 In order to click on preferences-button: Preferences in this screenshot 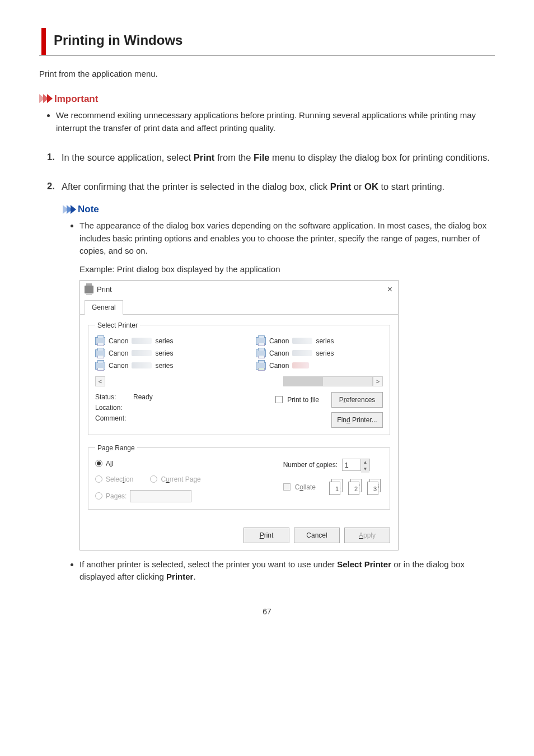, I will do `click(357, 400)`.